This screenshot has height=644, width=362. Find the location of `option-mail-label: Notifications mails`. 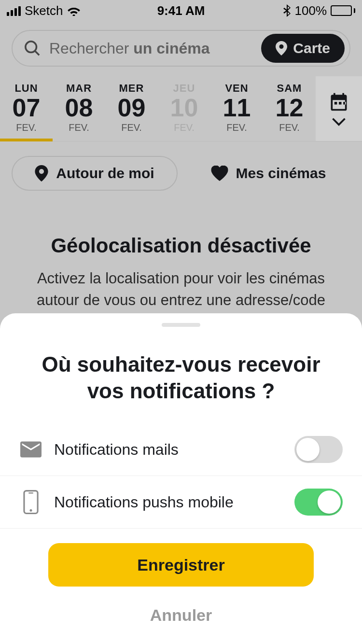

option-mail-label: Notifications mails is located at coordinates (168, 450).